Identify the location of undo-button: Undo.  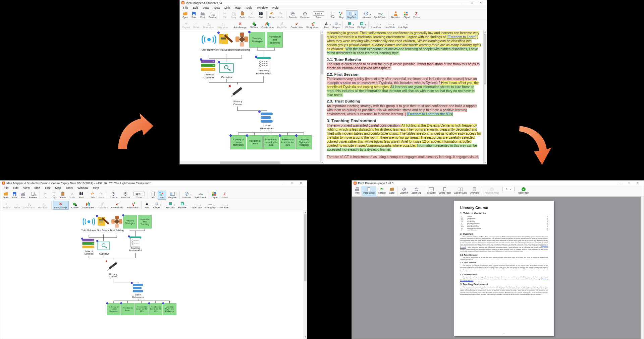
(272, 15).